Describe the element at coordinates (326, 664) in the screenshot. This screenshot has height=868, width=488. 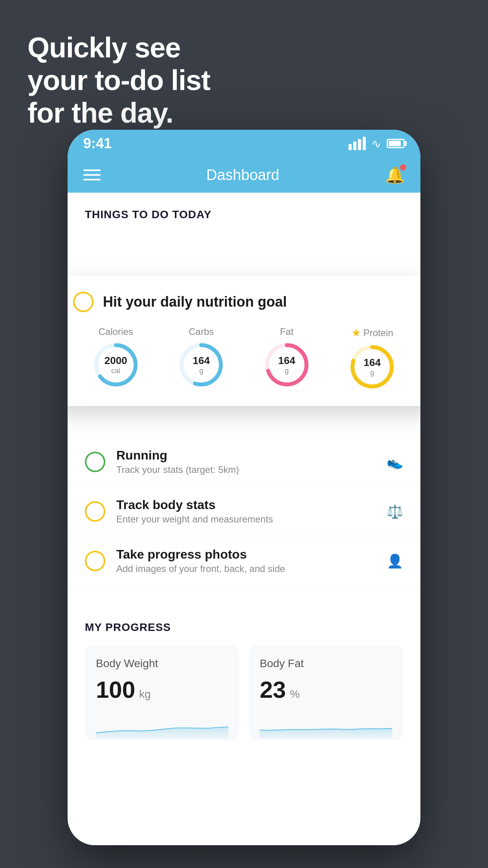
I see `body-fat-title: Body Fat` at that location.